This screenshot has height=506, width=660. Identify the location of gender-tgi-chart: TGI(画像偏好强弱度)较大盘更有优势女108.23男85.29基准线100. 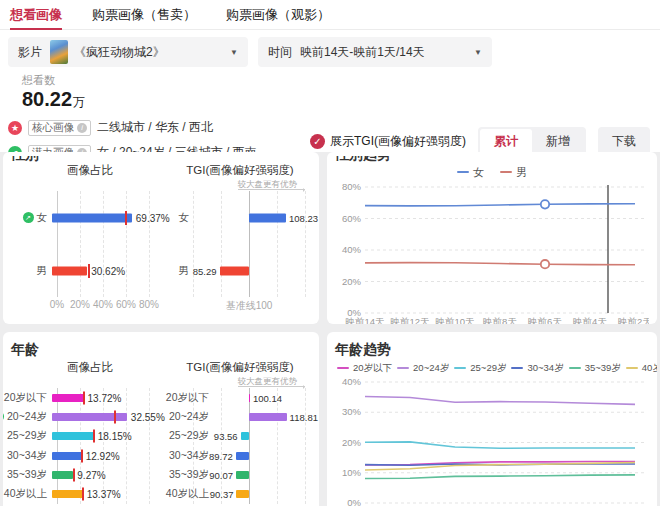
(240, 237).